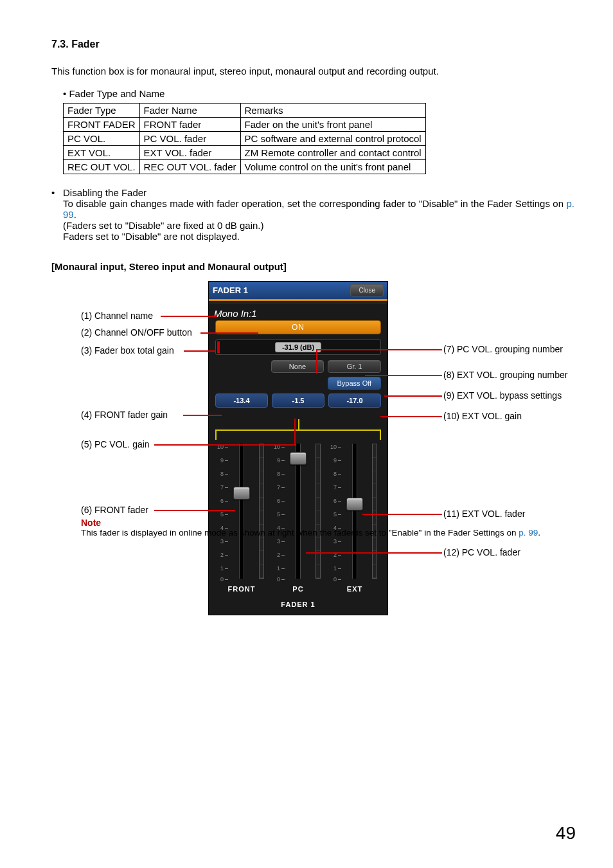 The image size is (613, 868). What do you see at coordinates (298, 505) in the screenshot?
I see `fader-row: 10 9 8 7 6 5 4 3 2 1 0` at bounding box center [298, 505].